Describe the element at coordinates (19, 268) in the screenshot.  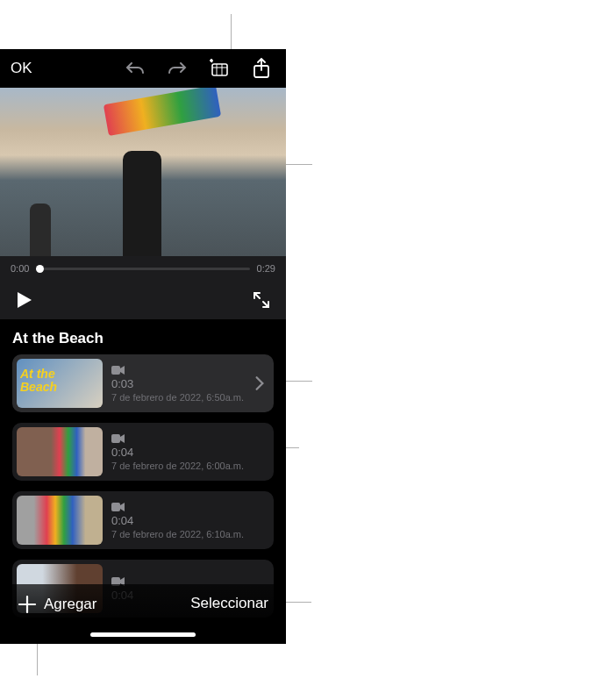
I see `current-time-label: 0:00` at that location.